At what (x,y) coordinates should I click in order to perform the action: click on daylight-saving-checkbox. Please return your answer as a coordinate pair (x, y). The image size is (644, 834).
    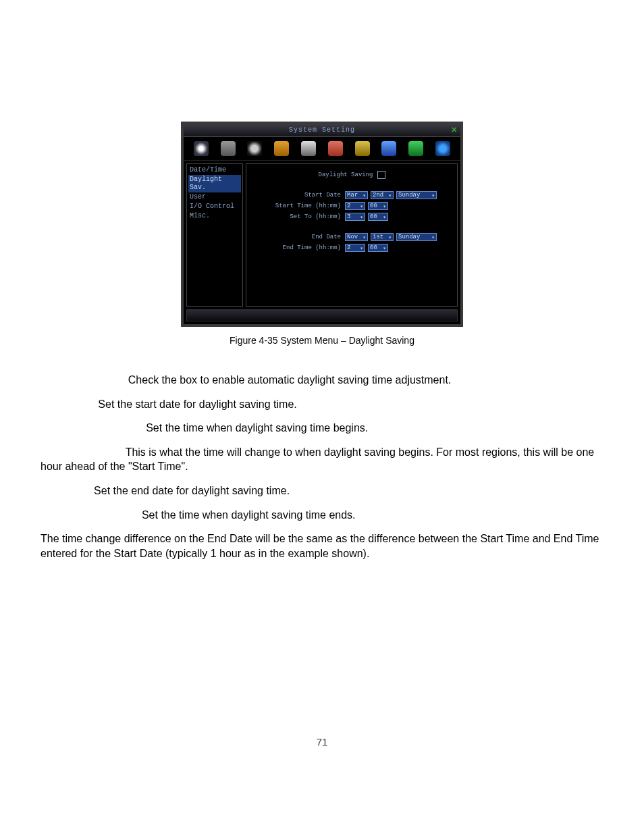
    Looking at the image, I should click on (381, 175).